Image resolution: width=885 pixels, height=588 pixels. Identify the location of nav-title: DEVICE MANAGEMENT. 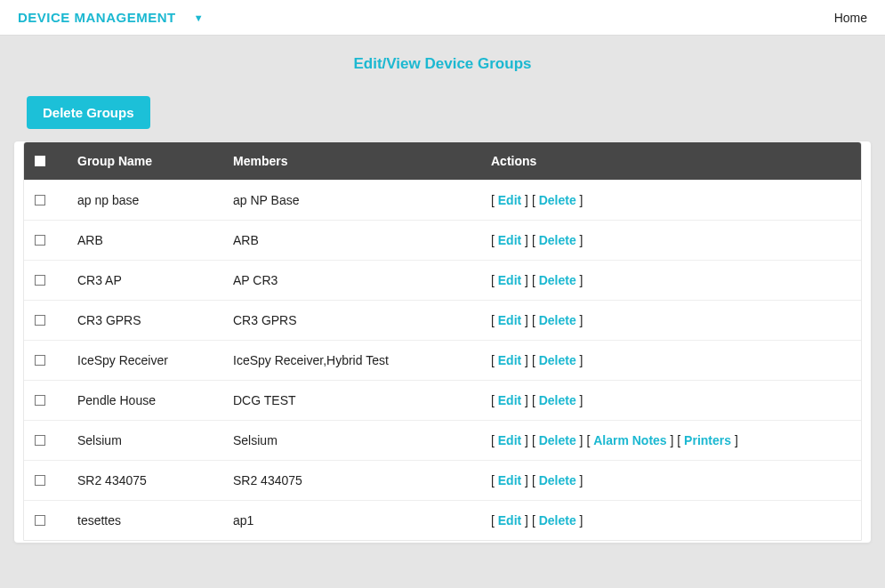
(97, 18).